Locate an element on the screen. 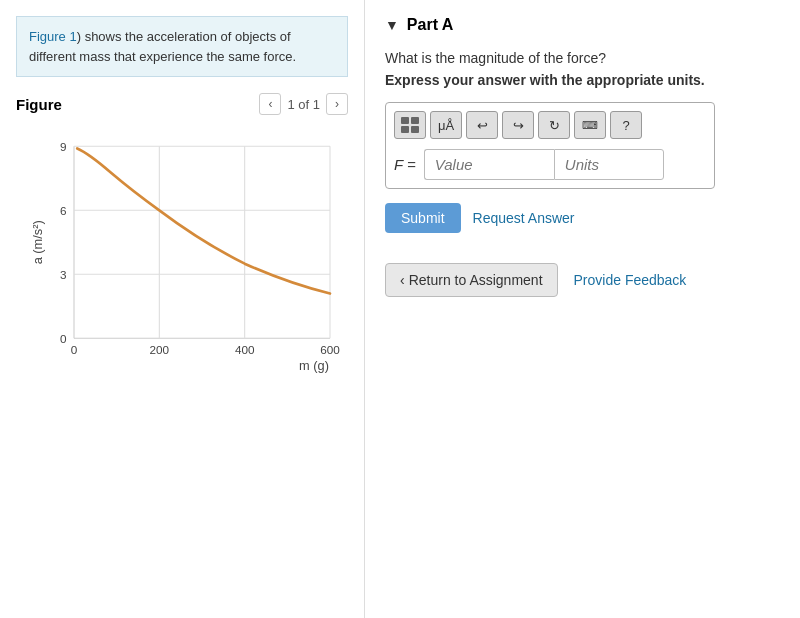 This screenshot has width=800, height=618. svg-text: 600 is located at coordinates (330, 350).